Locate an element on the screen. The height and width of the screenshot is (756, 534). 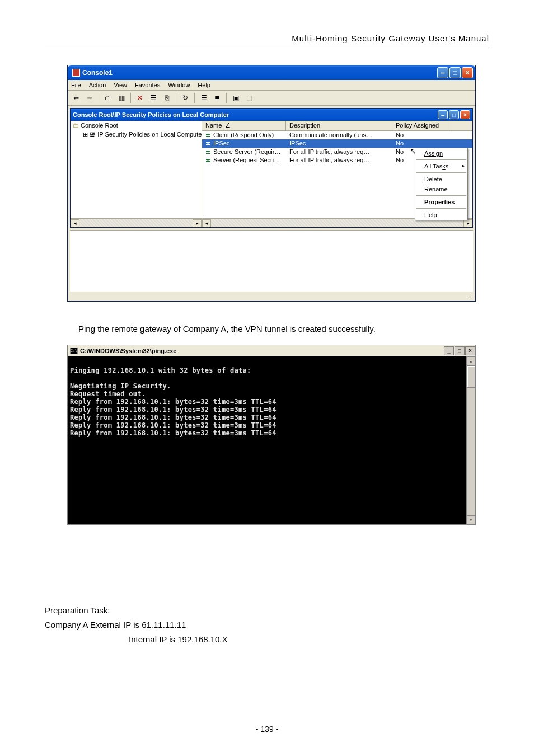
ipsec-snapin-icon: 🖳 is located at coordinates (93, 134).